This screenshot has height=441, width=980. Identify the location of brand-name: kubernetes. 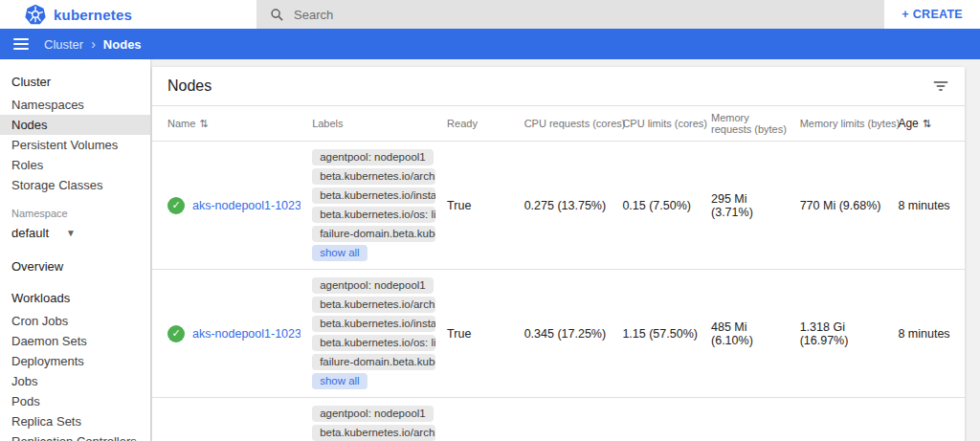
(93, 15).